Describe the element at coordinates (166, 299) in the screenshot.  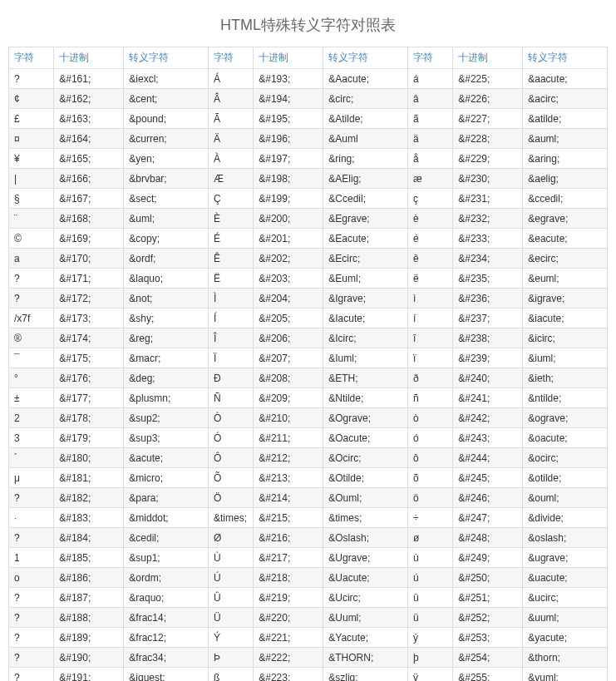
I see `table-cell: &not;` at that location.